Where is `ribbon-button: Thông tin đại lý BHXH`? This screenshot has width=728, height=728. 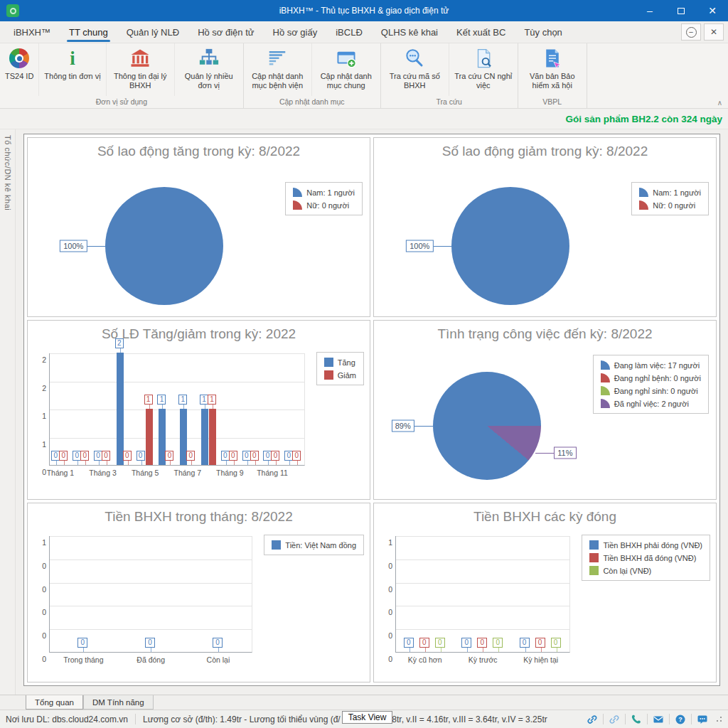 ribbon-button: Thông tin đại lý BHXH is located at coordinates (141, 70).